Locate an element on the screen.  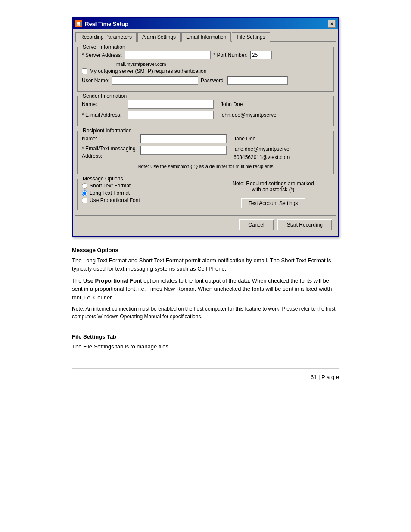
short-text-label: Short Text Format is located at coordinates (110, 186).